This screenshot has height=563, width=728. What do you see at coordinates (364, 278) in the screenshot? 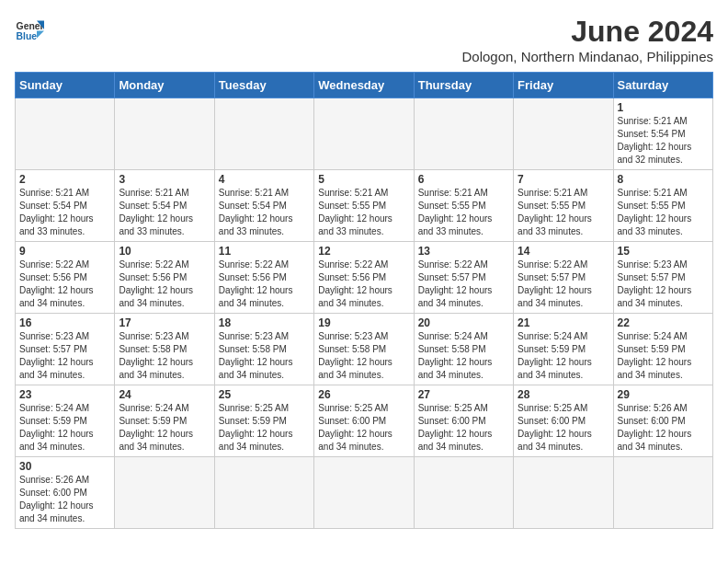
I see `calendar-row-3: 9Sunrise: 5:22 AM Sunset: 5:56 PM Daylig…` at bounding box center [364, 278].